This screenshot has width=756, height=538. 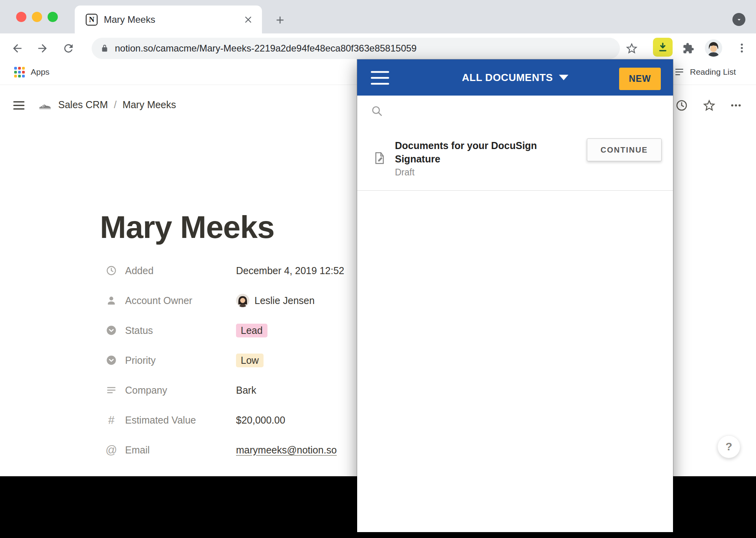 I want to click on account-owner-name: Leslie Jensen, so click(x=285, y=300).